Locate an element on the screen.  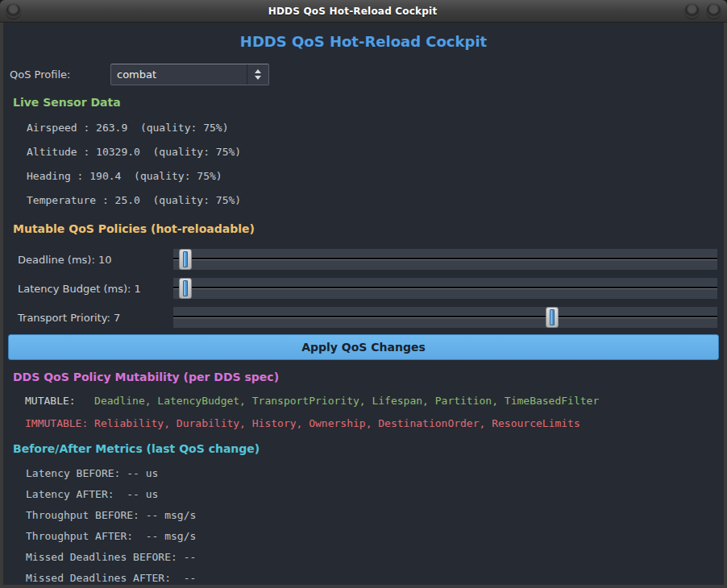
window-title: HDDS QoS Hot-Reload Cockpit is located at coordinates (353, 11).